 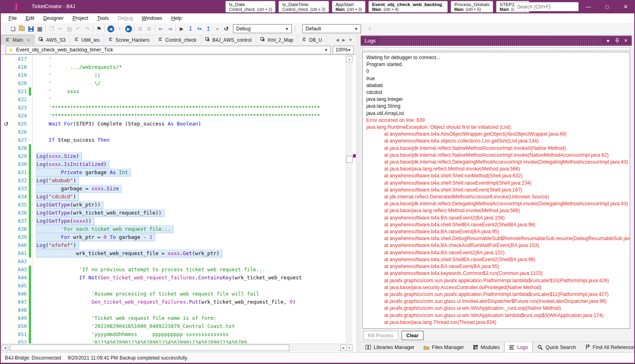 What do you see at coordinates (60, 29) in the screenshot?
I see `cut-icon: ✂` at bounding box center [60, 29].